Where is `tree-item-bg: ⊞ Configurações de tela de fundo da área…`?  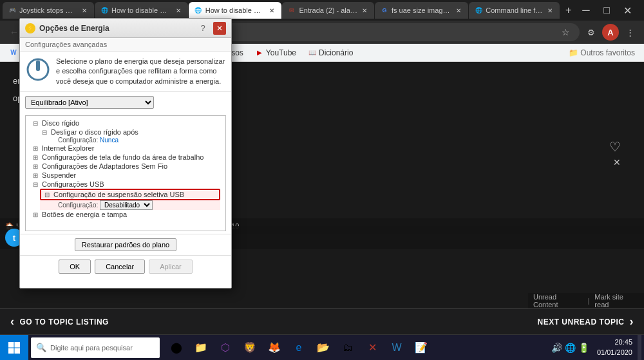 tree-item-bg: ⊞ Configurações de tela de fundo da área… is located at coordinates (126, 157).